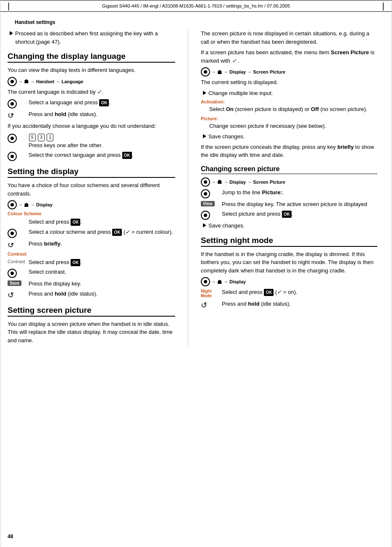 This screenshot has width=392, height=547. What do you see at coordinates (12, 138) in the screenshot?
I see `circle-nav-icon-keys` at bounding box center [12, 138].